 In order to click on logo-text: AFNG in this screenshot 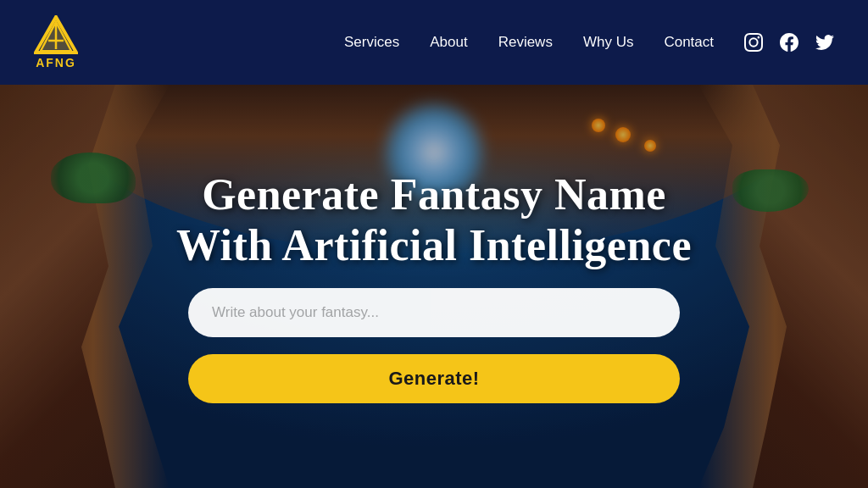, I will do `click(56, 63)`.